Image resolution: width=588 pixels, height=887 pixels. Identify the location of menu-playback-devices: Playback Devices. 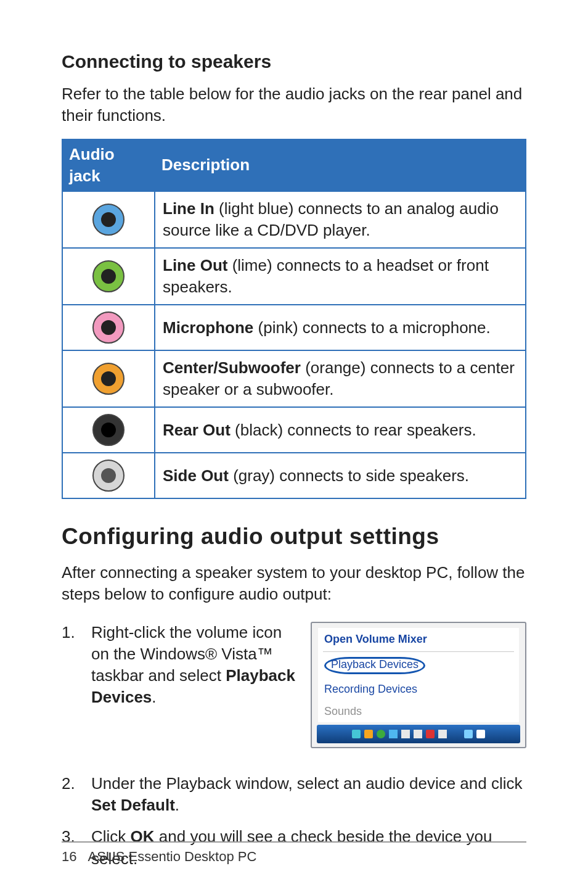
(419, 666).